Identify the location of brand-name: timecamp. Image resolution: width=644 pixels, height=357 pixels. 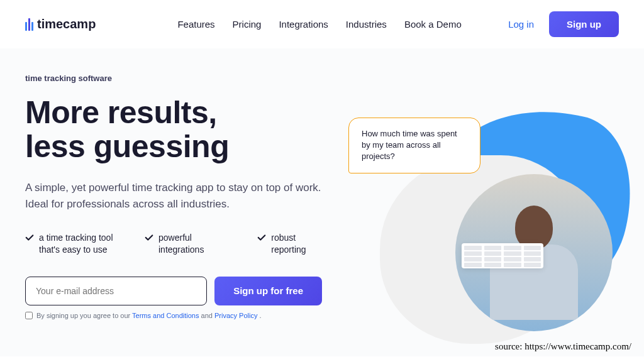
(67, 24).